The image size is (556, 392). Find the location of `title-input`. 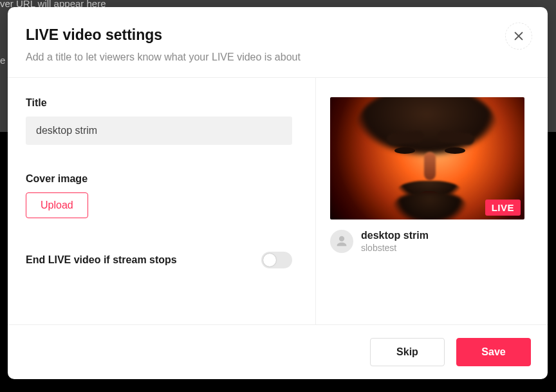

title-input is located at coordinates (159, 131).